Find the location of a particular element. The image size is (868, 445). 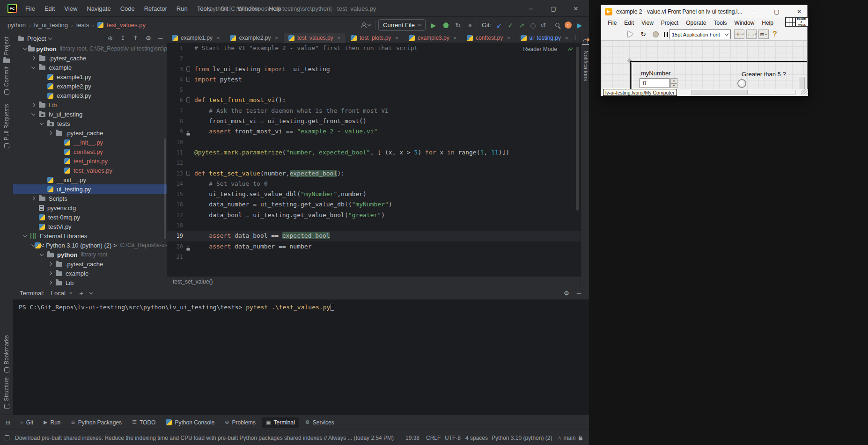

labview-menu-item-operate: Operate is located at coordinates (696, 23).